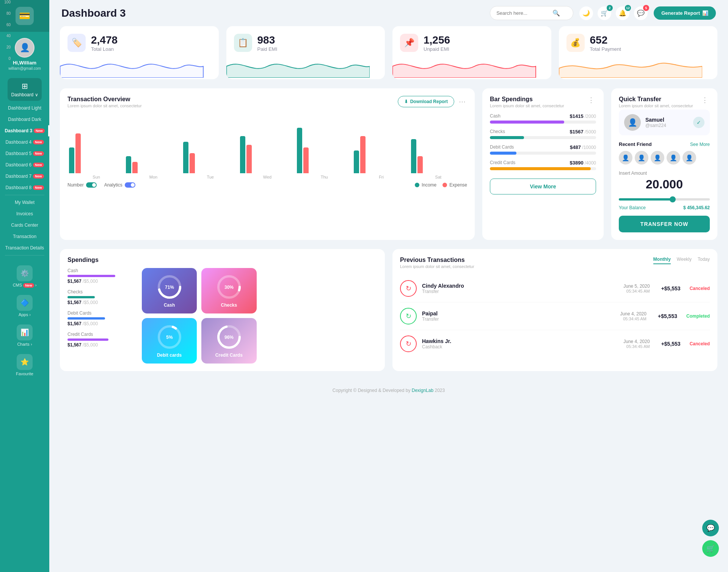  I want to click on bar-teal-sun, so click(72, 160).